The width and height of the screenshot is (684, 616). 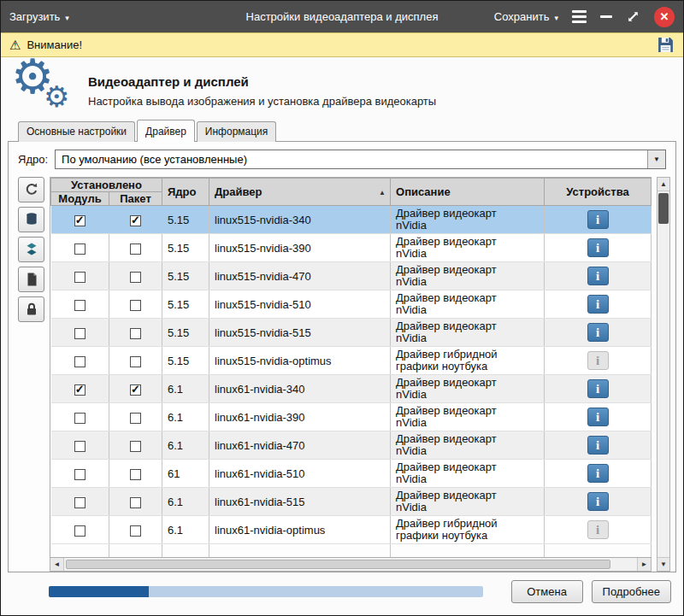 I want to click on column-header-kernel: Ядро, so click(x=186, y=192).